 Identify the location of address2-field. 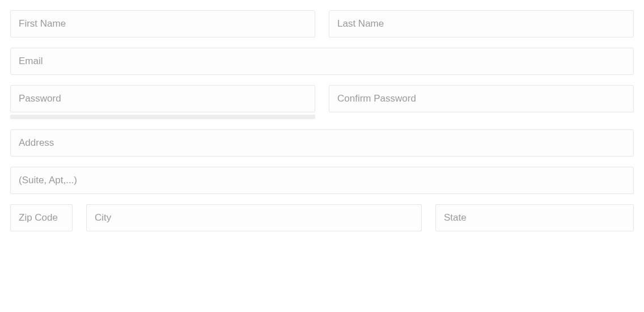
(322, 180).